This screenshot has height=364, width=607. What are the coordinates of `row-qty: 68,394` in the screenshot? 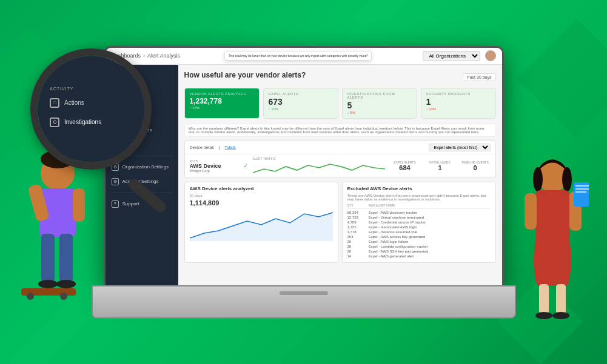 It's located at (358, 213).